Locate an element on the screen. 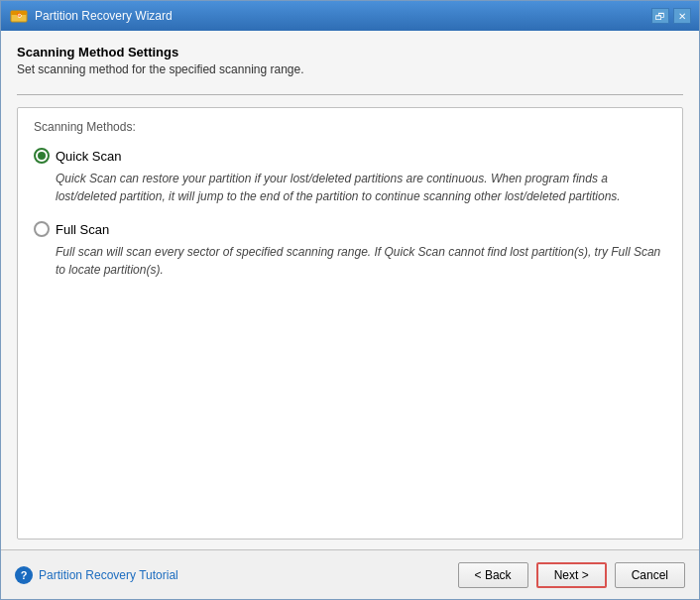  footer-left: ? Partition Recovery Tutorial is located at coordinates (236, 575).